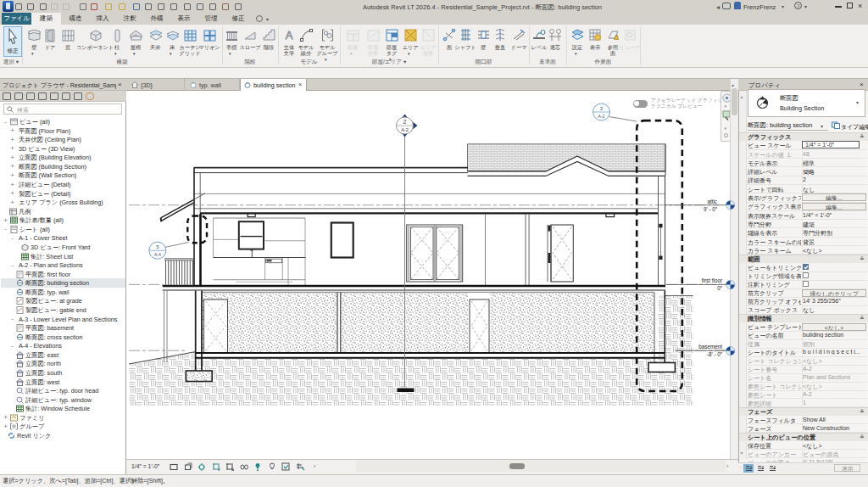 The image size is (868, 487). Describe the element at coordinates (721, 288) in the screenshot. I see `svg-text: 0″` at that location.